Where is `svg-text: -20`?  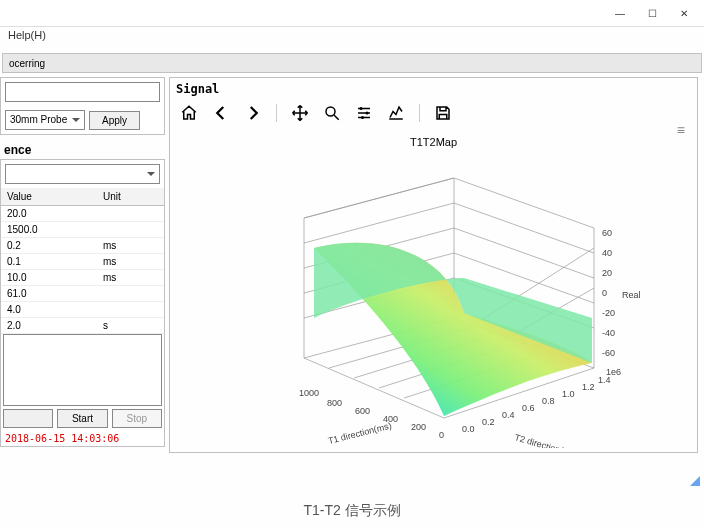 svg-text: -20 is located at coordinates (608, 313).